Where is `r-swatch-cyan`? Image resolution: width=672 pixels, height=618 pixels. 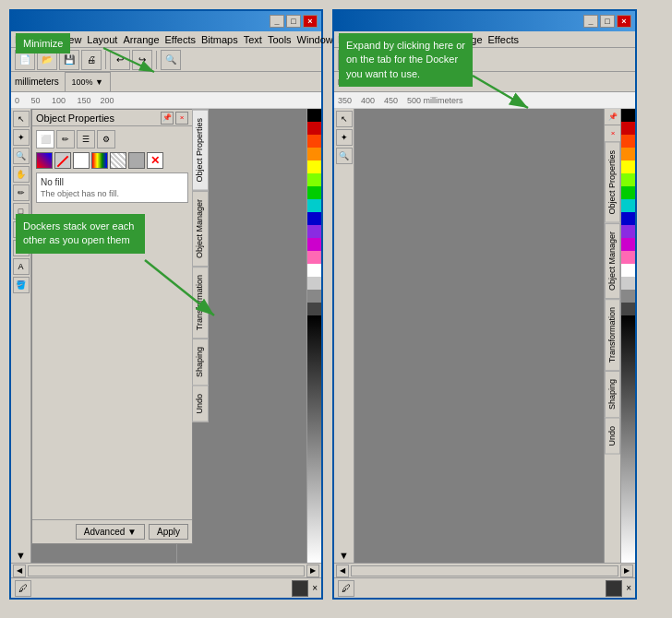 r-swatch-cyan is located at coordinates (628, 206).